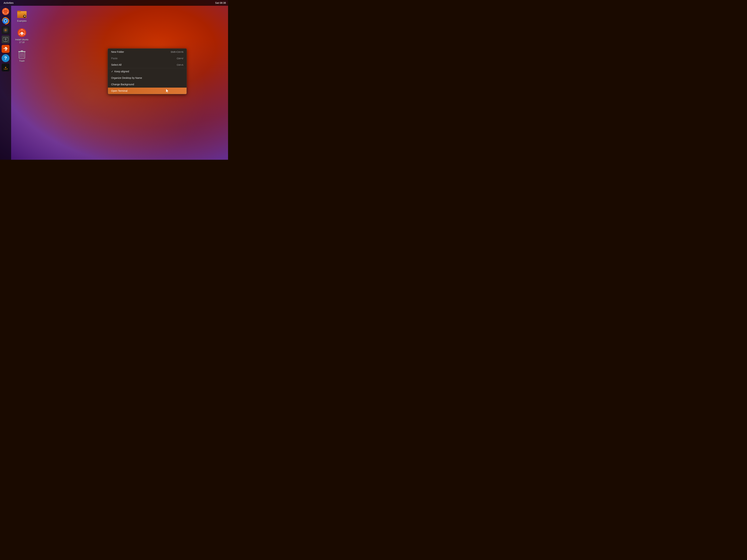  I want to click on clock: Sat 08:38, so click(221, 3).